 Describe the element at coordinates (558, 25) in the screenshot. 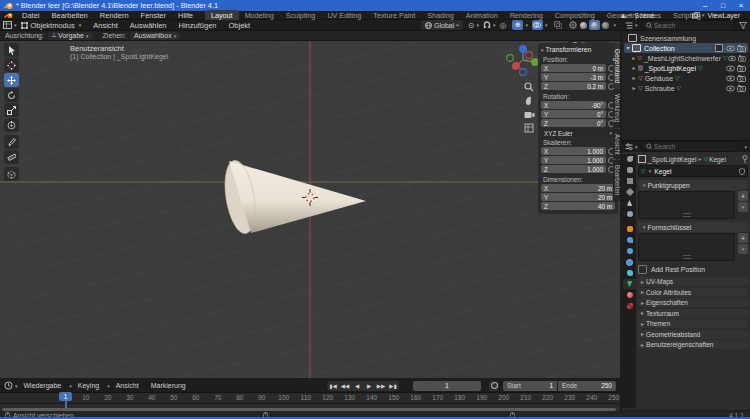

I see `xray-toggle` at that location.